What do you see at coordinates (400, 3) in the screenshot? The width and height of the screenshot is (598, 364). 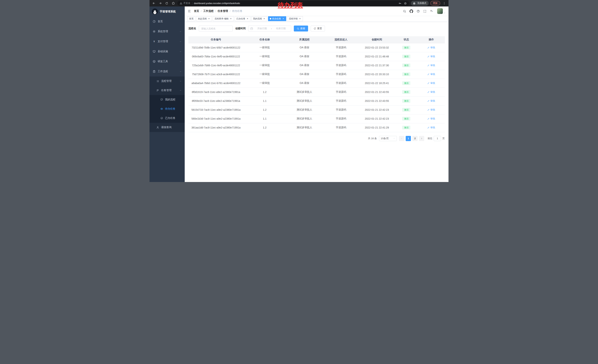 I see `password-key-icon` at bounding box center [400, 3].